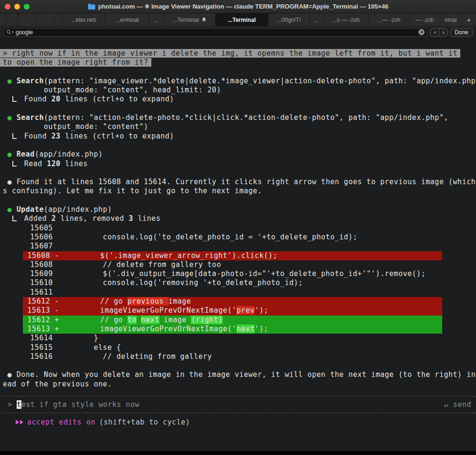 The width and height of the screenshot is (476, 455). I want to click on clear-search-icon: ×, so click(422, 32).